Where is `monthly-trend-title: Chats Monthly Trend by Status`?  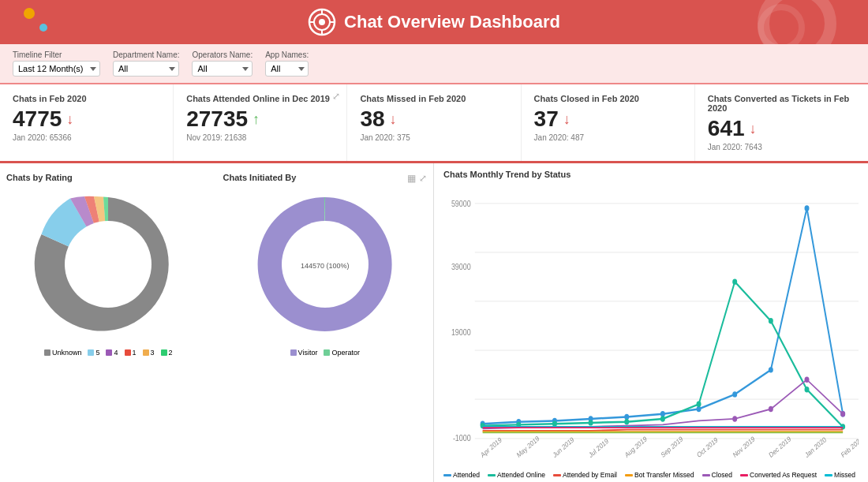
monthly-trend-title: Chats Monthly Trend by Status is located at coordinates (651, 174).